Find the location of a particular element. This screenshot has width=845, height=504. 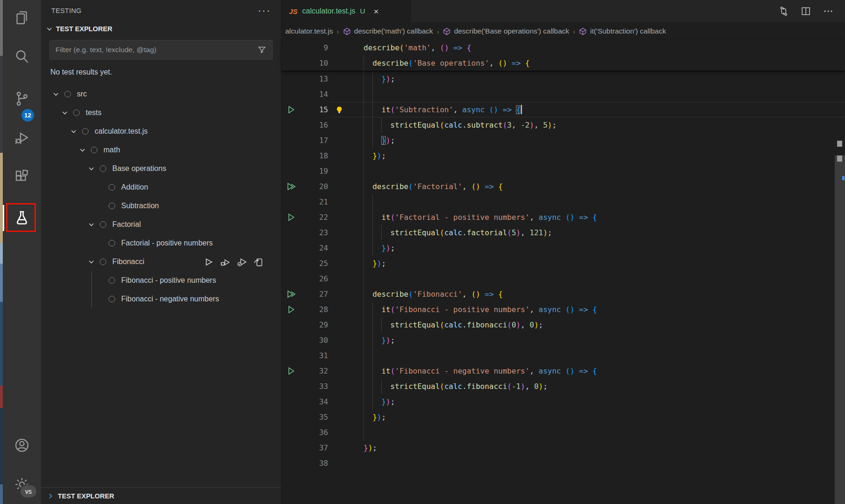

test-tree-item-math: math is located at coordinates (161, 150).